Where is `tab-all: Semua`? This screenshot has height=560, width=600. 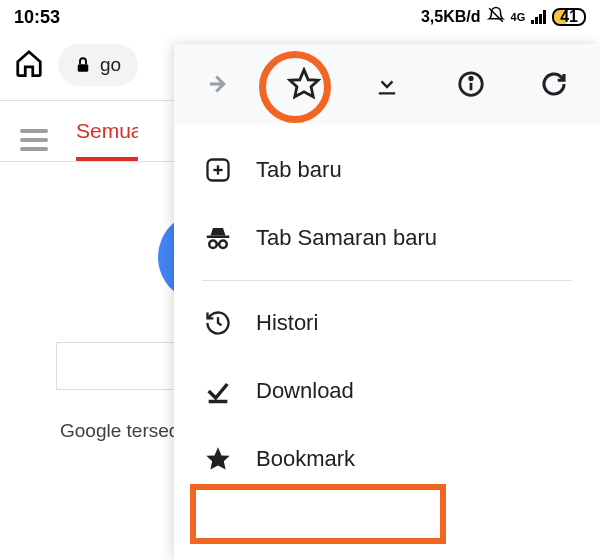
tab-all: Semua is located at coordinates (107, 140).